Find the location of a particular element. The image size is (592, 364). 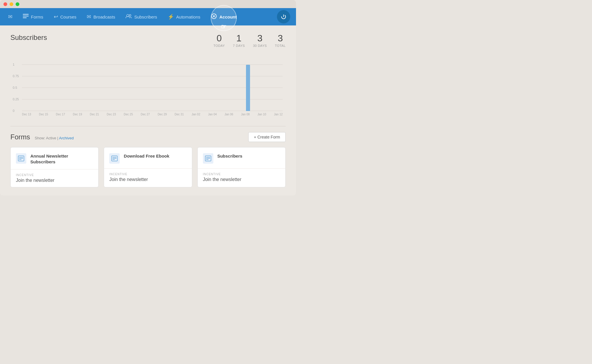

forms-label: Forms is located at coordinates (37, 17).